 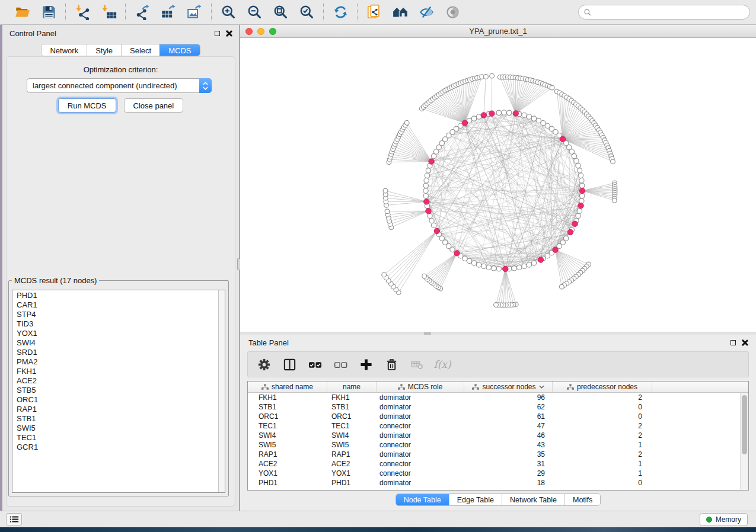 I want to click on show-column-icon, so click(x=289, y=364).